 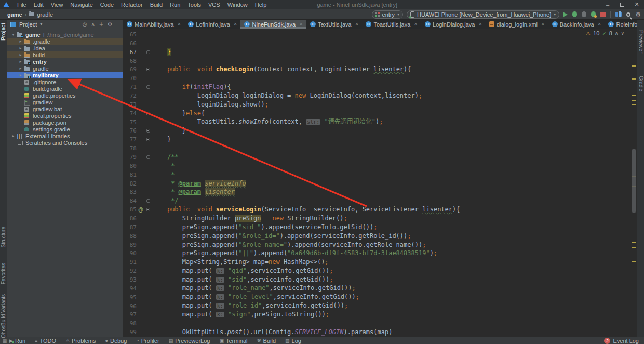 What do you see at coordinates (130, 333) in the screenshot?
I see `line-number: 99` at bounding box center [130, 333].